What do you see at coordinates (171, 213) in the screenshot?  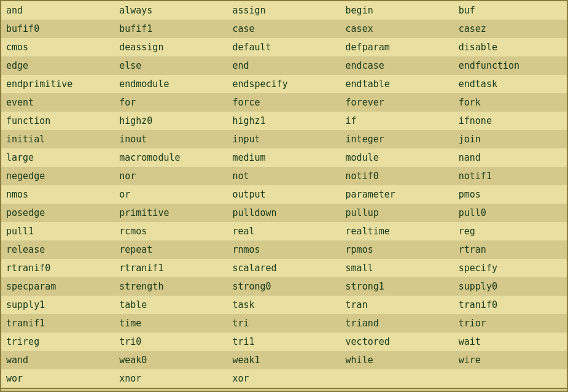 I see `table-cell: primitive` at bounding box center [171, 213].